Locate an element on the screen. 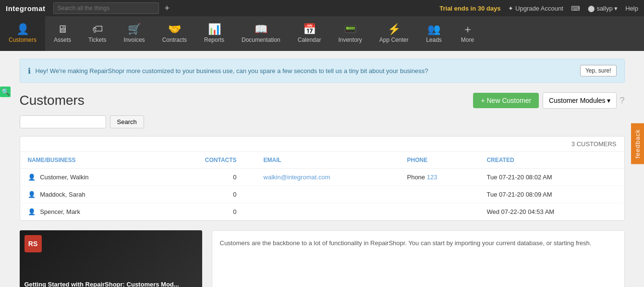 The height and width of the screenshot is (287, 644). top-bar: Integromat + Trial ends in 30 days ✦ Upg… is located at coordinates (322, 8).